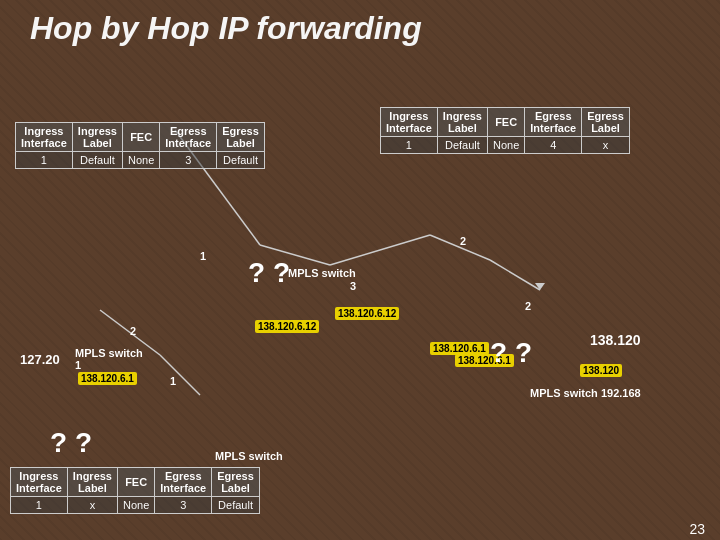  Describe the element at coordinates (108, 378) in the screenshot. I see `ip-label-6: 138.120.6.1` at that location.